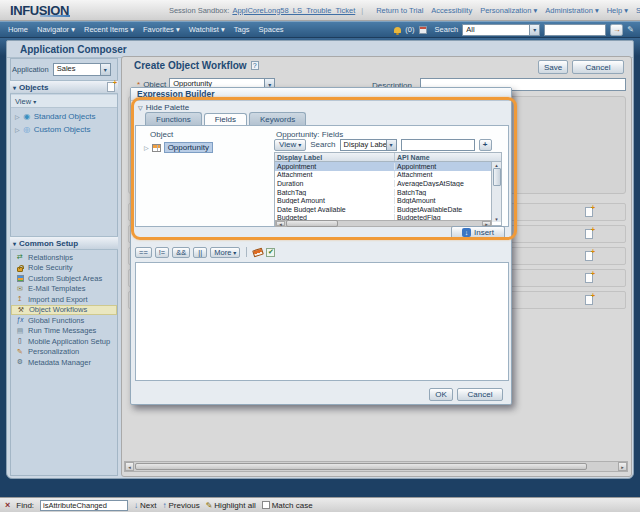 This screenshot has width=640, height=512. What do you see at coordinates (616, 30) in the screenshot?
I see `search-go-button: →` at bounding box center [616, 30].